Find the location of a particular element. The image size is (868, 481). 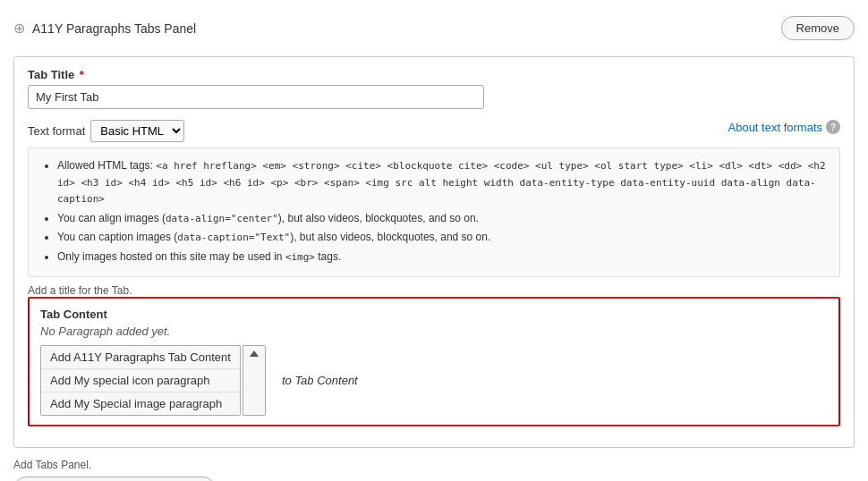

dropdown-area: Add A11Y Paragraphs Tab Content Add My s… is located at coordinates (434, 381).